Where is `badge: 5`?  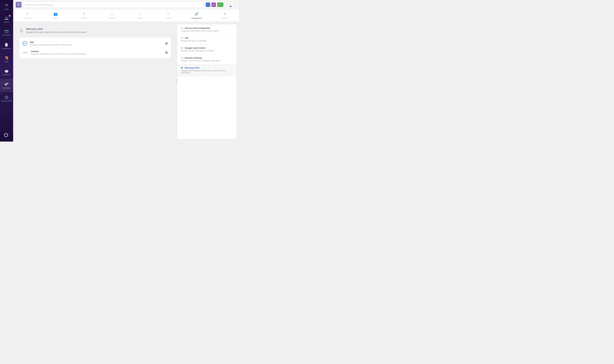 badge: 5 is located at coordinates (10, 16).